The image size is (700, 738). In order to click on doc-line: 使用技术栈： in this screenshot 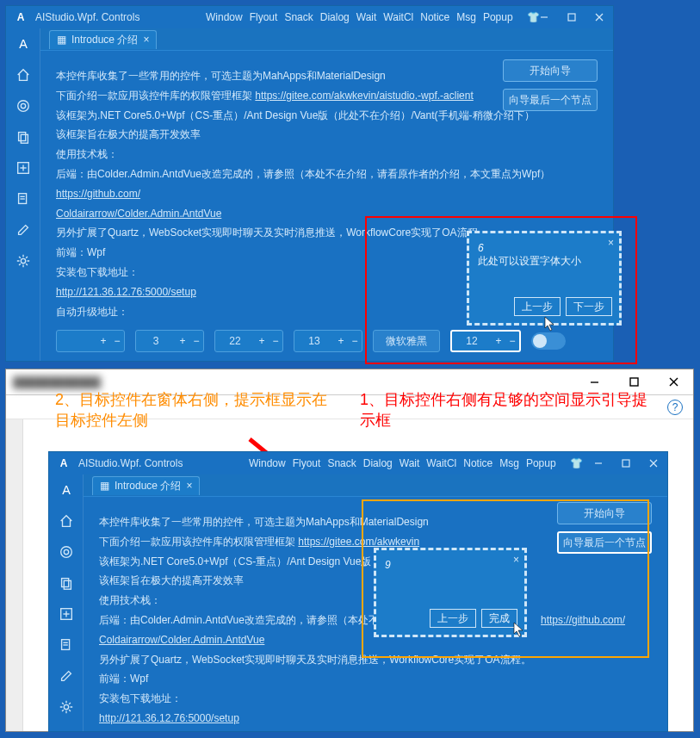, I will do `click(327, 155)`.